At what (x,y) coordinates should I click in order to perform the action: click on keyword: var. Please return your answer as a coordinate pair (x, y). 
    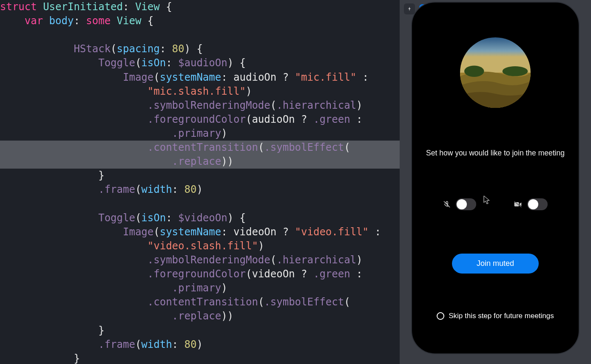
    Looking at the image, I should click on (34, 21).